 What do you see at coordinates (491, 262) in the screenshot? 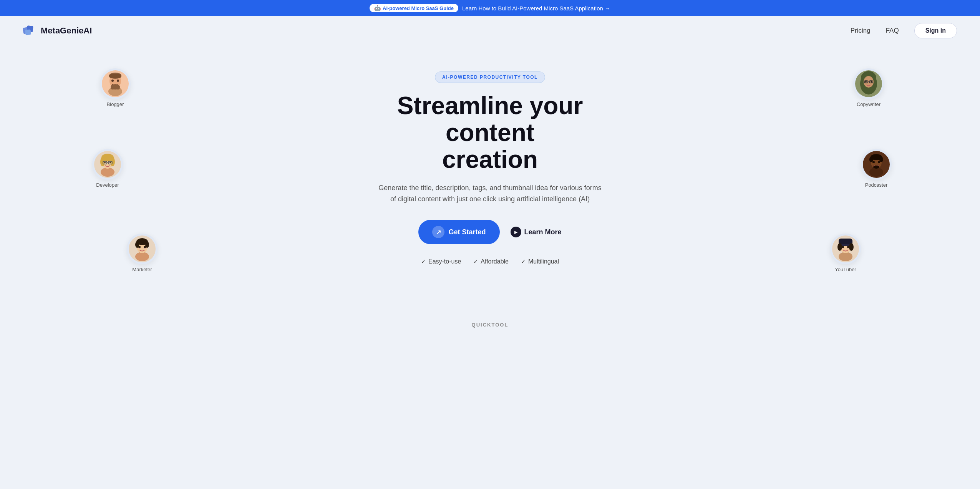
I see `feature-affordable: ✓ Affordable` at bounding box center [491, 262].